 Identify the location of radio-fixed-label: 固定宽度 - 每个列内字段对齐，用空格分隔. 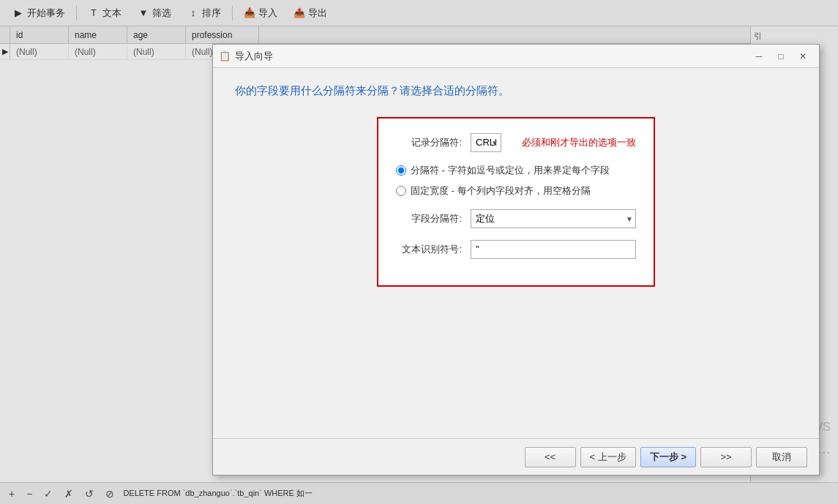
(501, 191).